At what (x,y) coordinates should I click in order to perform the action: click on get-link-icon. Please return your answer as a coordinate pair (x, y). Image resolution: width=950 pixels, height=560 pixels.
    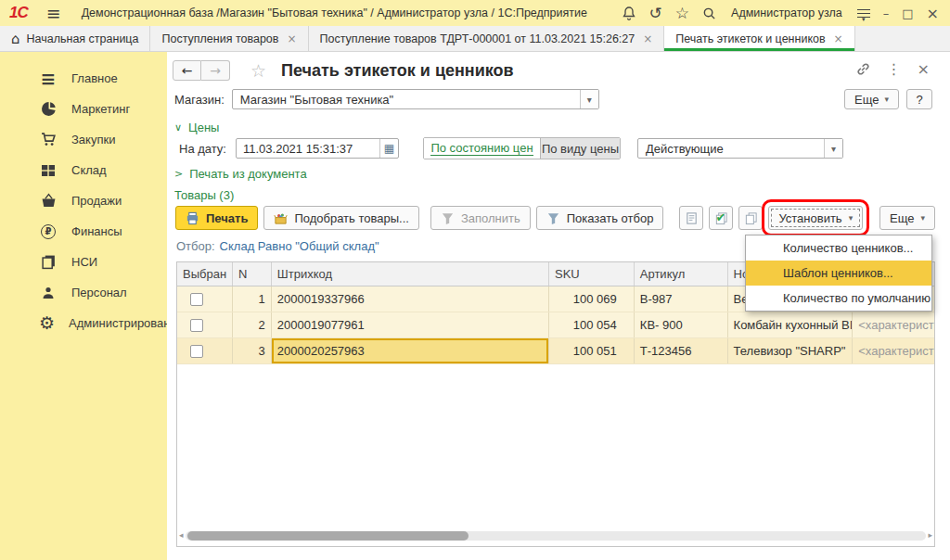
    Looking at the image, I should click on (863, 69).